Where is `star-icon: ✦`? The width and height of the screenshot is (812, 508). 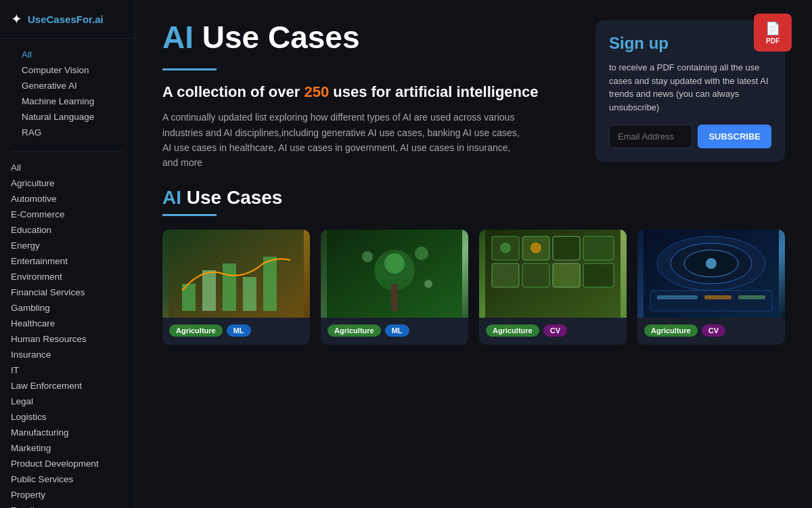 star-icon: ✦ is located at coordinates (16, 19).